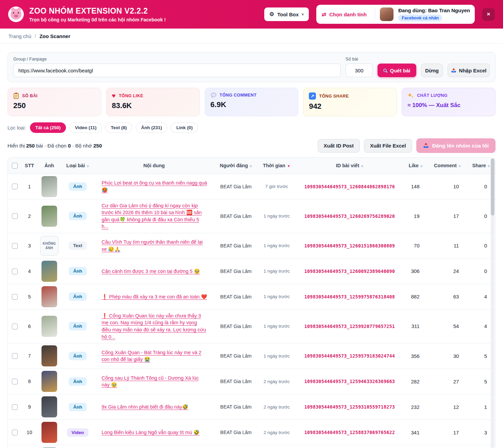  What do you see at coordinates (388, 145) in the screenshot?
I see `export-excel-label: Xuất File Excel` at bounding box center [388, 145].